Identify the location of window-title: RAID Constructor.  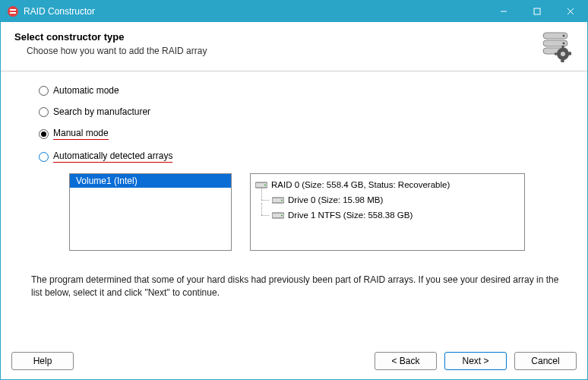
(255, 11).